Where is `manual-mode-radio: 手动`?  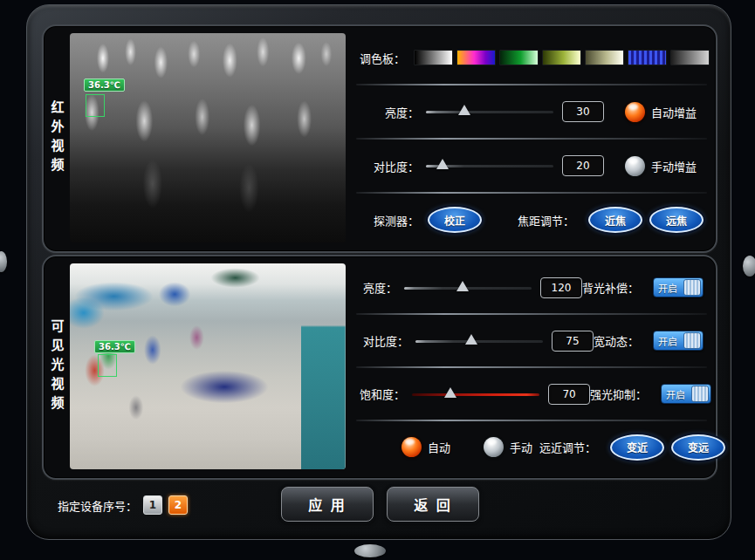 manual-mode-radio: 手动 is located at coordinates (511, 447).